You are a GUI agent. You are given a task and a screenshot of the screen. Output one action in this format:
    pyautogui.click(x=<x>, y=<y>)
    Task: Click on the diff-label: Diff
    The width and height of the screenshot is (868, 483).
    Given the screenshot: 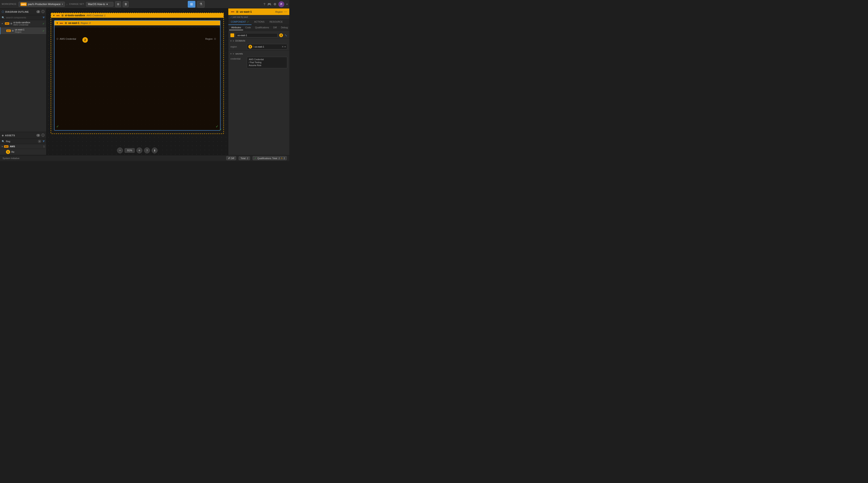 What is the action you would take?
    pyautogui.click(x=232, y=158)
    